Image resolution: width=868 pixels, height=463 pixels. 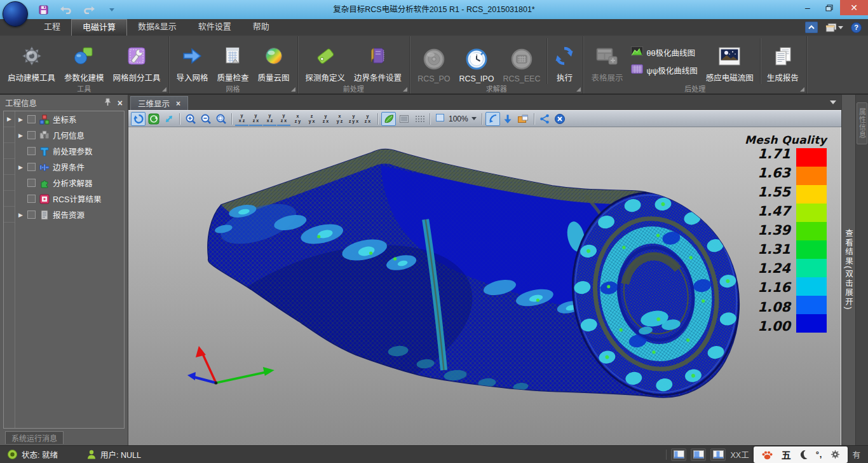 What do you see at coordinates (829, 8) in the screenshot?
I see `restore-button` at bounding box center [829, 8].